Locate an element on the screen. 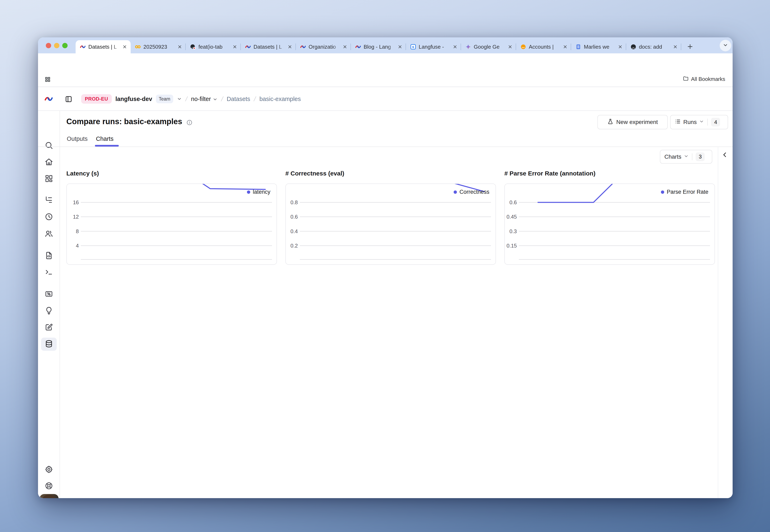 The image size is (770, 532). svg-text: 6 is located at coordinates (413, 47).